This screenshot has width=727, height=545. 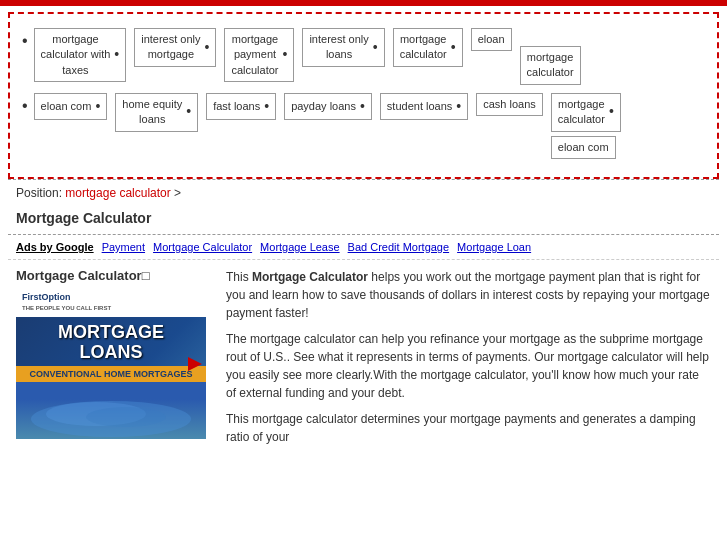 I want to click on paragraph-1: This Mortgage Calculator helps you work …, so click(x=468, y=295).